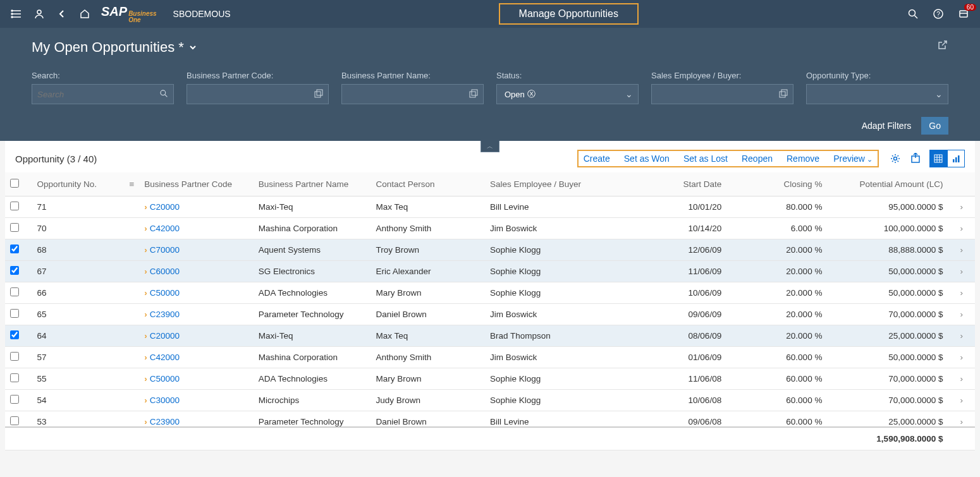  What do you see at coordinates (258, 94) in the screenshot?
I see `bp-code-input` at bounding box center [258, 94].